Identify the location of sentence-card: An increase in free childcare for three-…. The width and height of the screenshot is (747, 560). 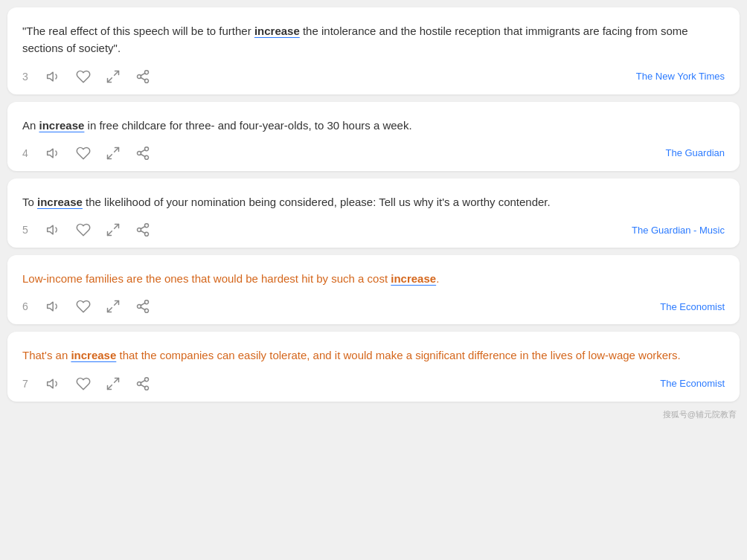
(374, 137).